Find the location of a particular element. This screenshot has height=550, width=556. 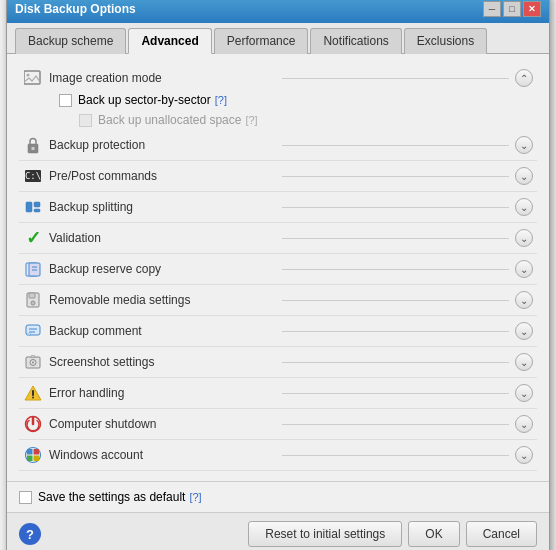

sector-by-sector-row: Back up sector-by-sector [?] is located at coordinates (278, 100).